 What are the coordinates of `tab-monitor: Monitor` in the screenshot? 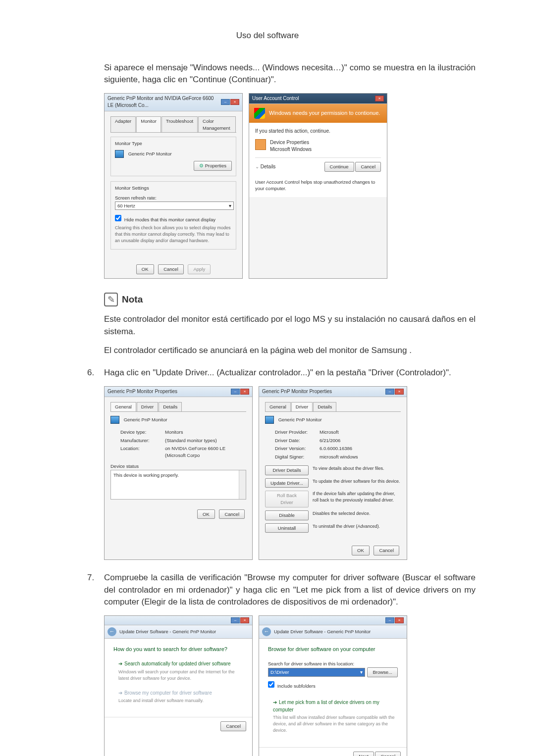 It's located at (149, 125).